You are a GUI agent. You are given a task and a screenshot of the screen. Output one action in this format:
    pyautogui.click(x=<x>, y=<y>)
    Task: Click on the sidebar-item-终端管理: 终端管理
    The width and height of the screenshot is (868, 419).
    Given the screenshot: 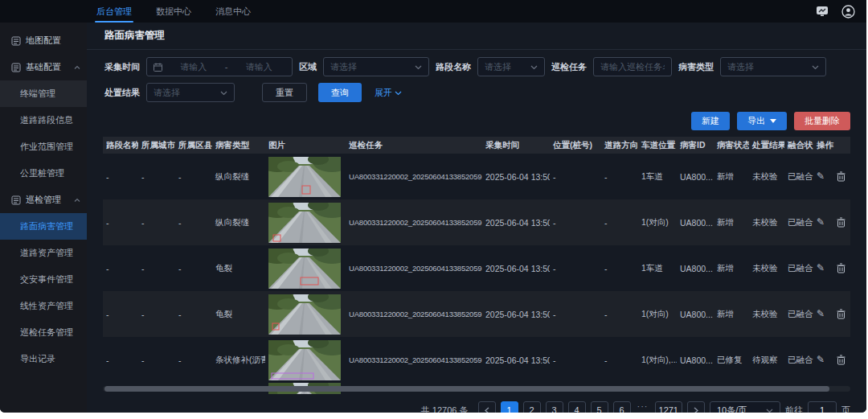 What is the action you would take?
    pyautogui.click(x=43, y=93)
    